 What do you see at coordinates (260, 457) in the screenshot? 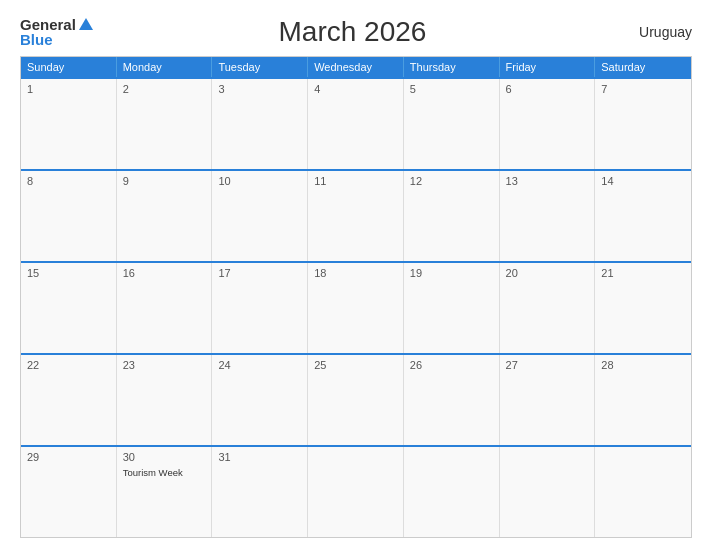
I see `day-number: 31` at bounding box center [260, 457].